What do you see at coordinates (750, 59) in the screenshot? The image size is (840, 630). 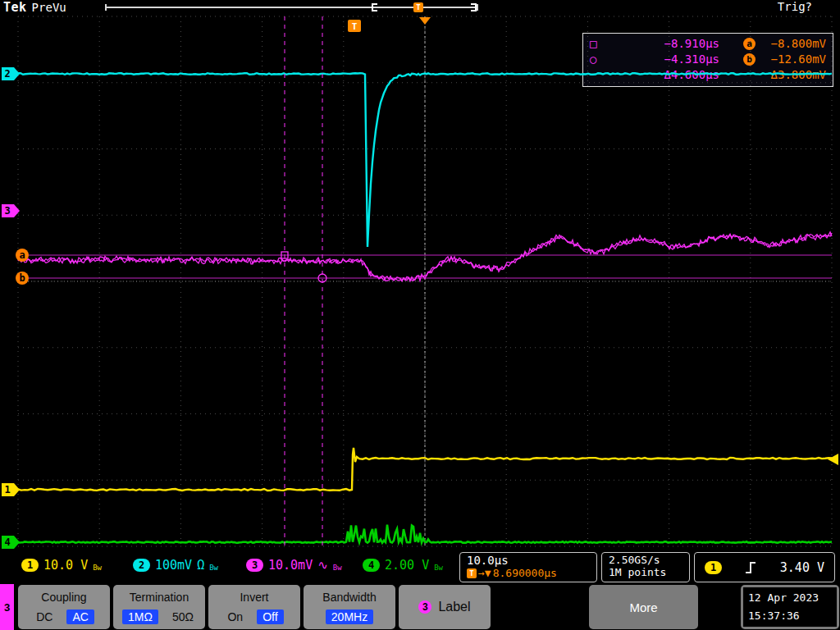 I see `cursor-b-badge: b` at bounding box center [750, 59].